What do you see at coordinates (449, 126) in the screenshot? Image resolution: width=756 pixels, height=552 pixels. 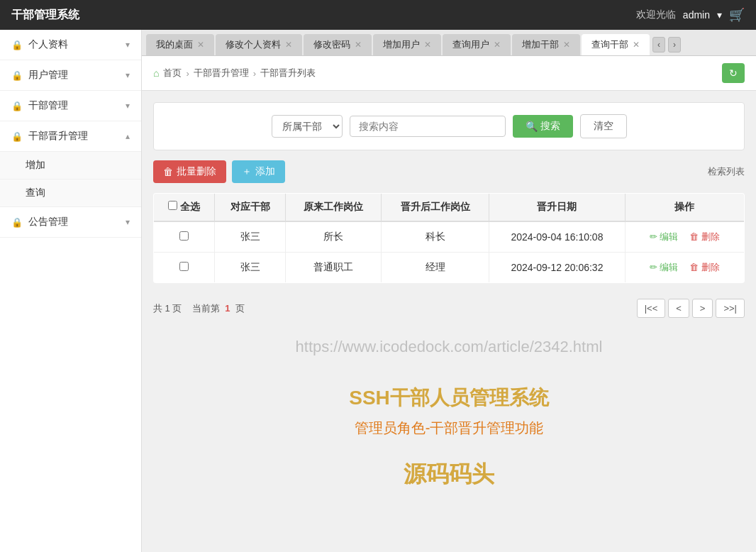 I see `search-bar: 所属干部 🔍 搜索 清空` at bounding box center [449, 126].